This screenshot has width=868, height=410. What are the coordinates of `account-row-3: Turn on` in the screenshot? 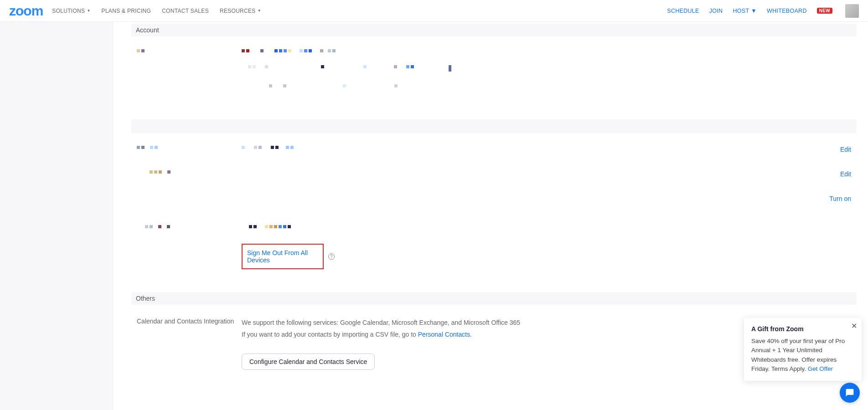 It's located at (494, 199).